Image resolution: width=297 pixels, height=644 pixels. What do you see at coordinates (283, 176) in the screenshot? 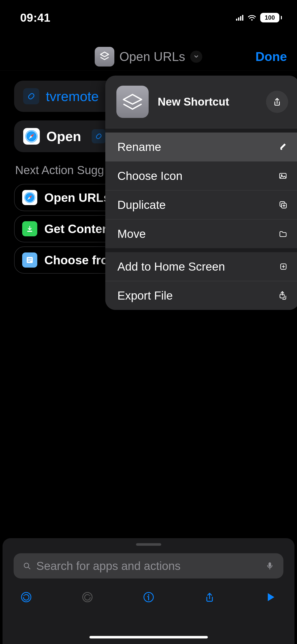
I see `photo-icon` at bounding box center [283, 176].